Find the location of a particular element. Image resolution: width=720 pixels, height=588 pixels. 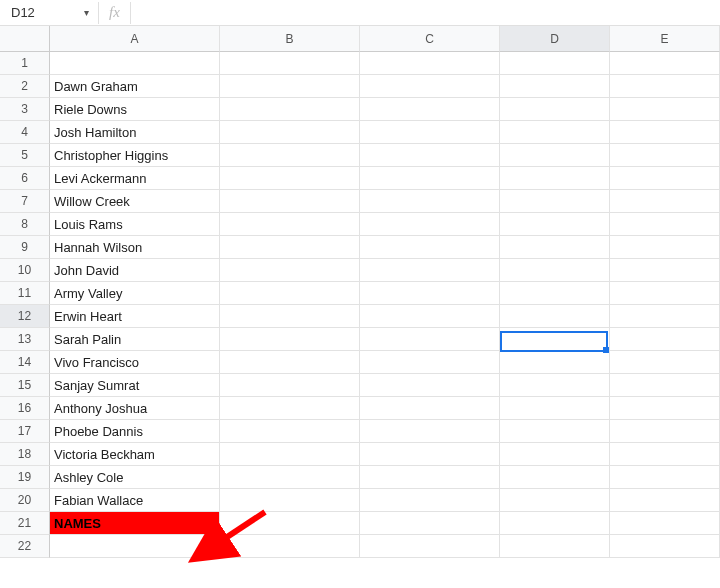

cell-D1 is located at coordinates (555, 64).